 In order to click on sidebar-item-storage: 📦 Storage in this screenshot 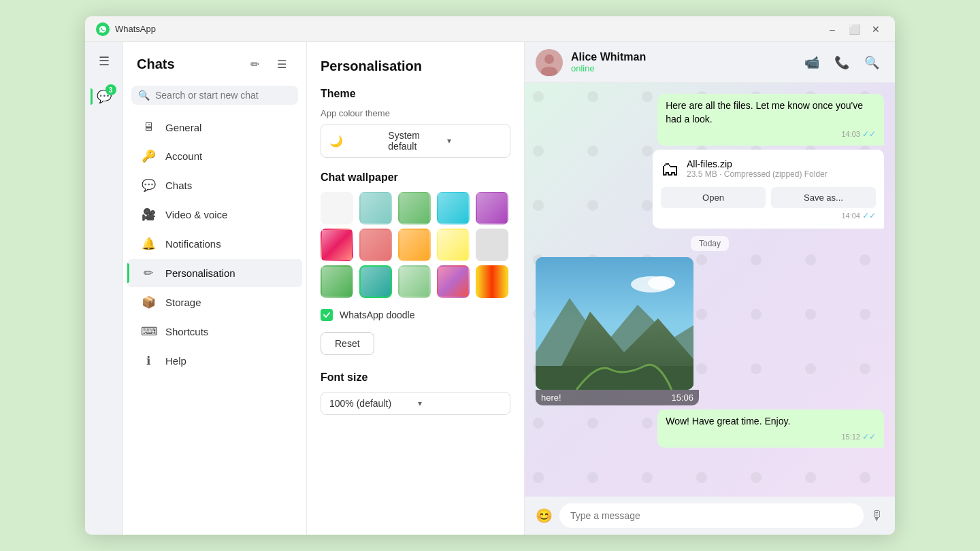, I will do `click(215, 302)`.